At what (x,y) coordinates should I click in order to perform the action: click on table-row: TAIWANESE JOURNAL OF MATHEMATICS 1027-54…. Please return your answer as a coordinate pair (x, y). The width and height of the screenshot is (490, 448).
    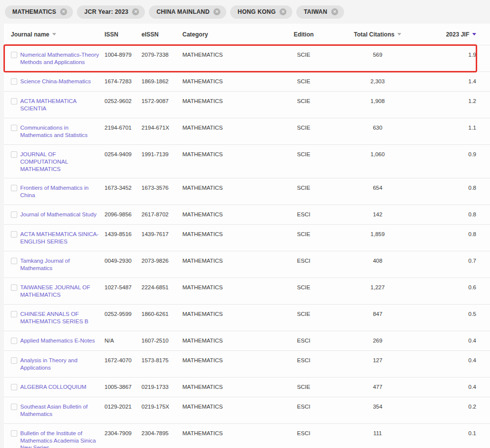
    Looking at the image, I should click on (247, 291).